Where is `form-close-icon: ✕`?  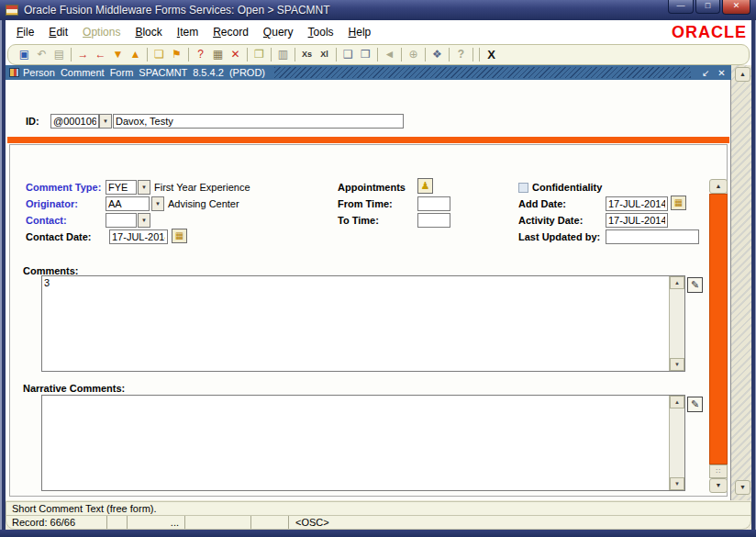 form-close-icon: ✕ is located at coordinates (721, 73).